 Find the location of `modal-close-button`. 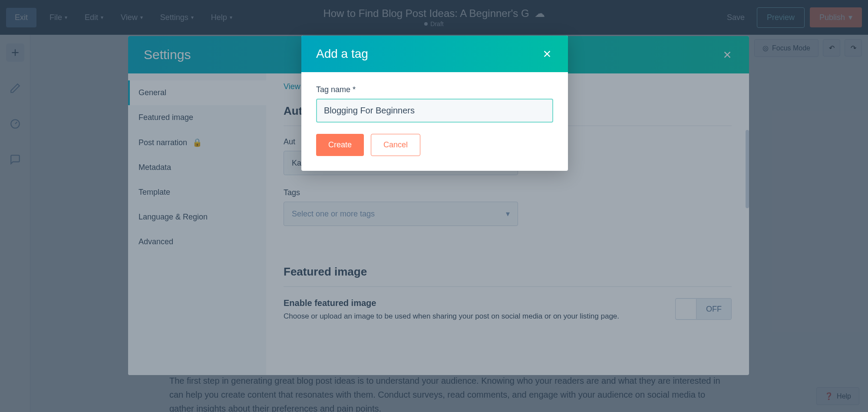

modal-close-button is located at coordinates (547, 54).